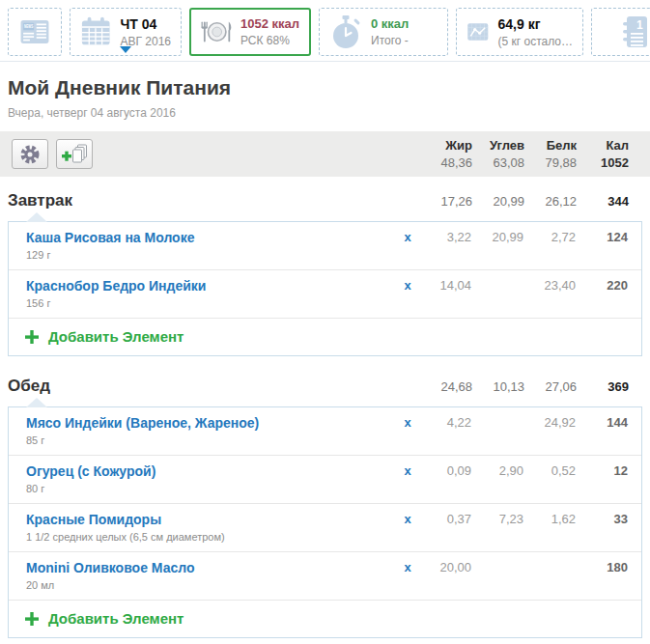  Describe the element at coordinates (551, 145) in the screenshot. I see `col-header-protein: Белк` at that location.